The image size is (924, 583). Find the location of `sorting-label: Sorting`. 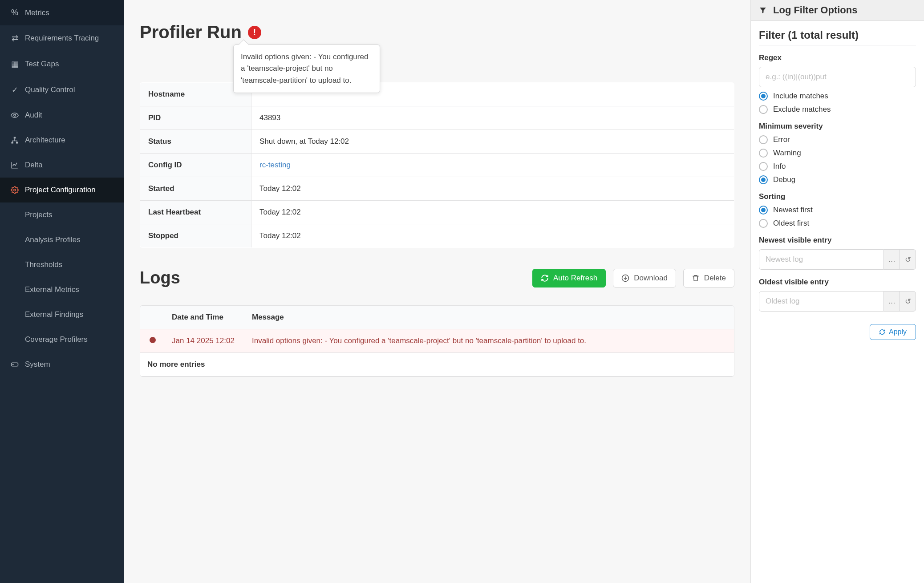

sorting-label: Sorting is located at coordinates (838, 197).